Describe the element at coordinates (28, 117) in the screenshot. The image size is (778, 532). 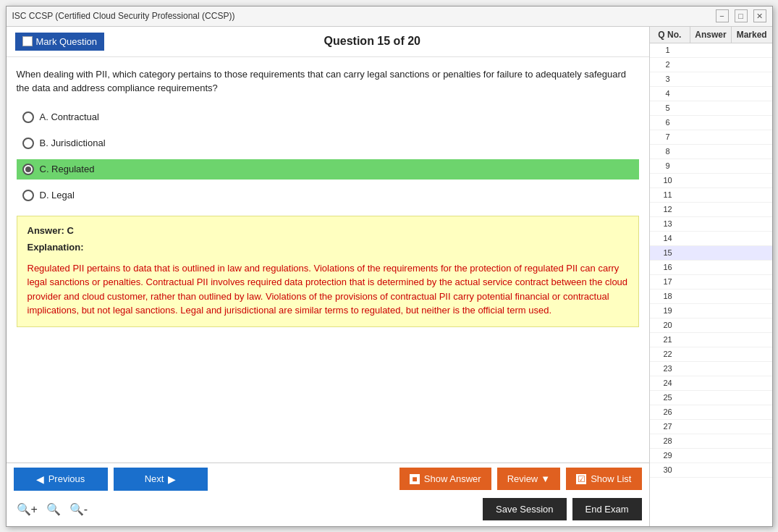
I see `option-a-radio` at that location.